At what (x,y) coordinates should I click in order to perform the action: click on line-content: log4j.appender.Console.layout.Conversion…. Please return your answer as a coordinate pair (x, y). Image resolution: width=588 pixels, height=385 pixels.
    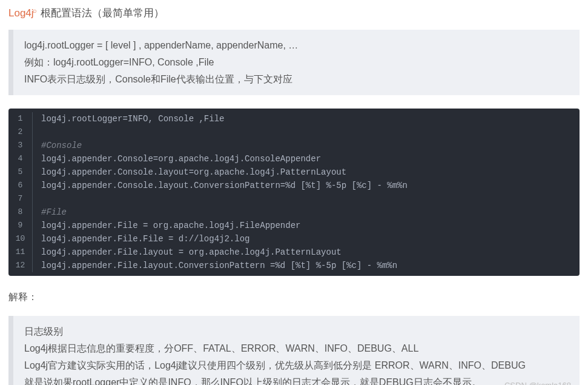
    Looking at the image, I should click on (220, 186).